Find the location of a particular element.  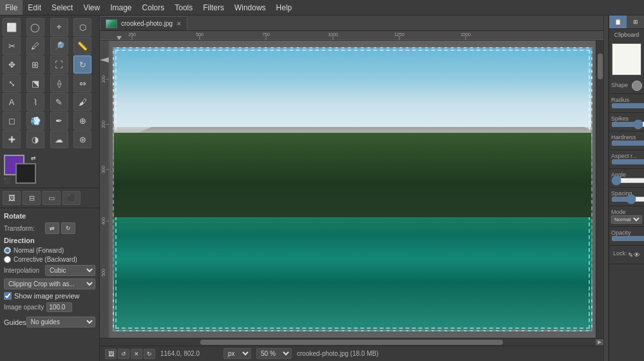

direction-corrective-radio is located at coordinates (8, 259).